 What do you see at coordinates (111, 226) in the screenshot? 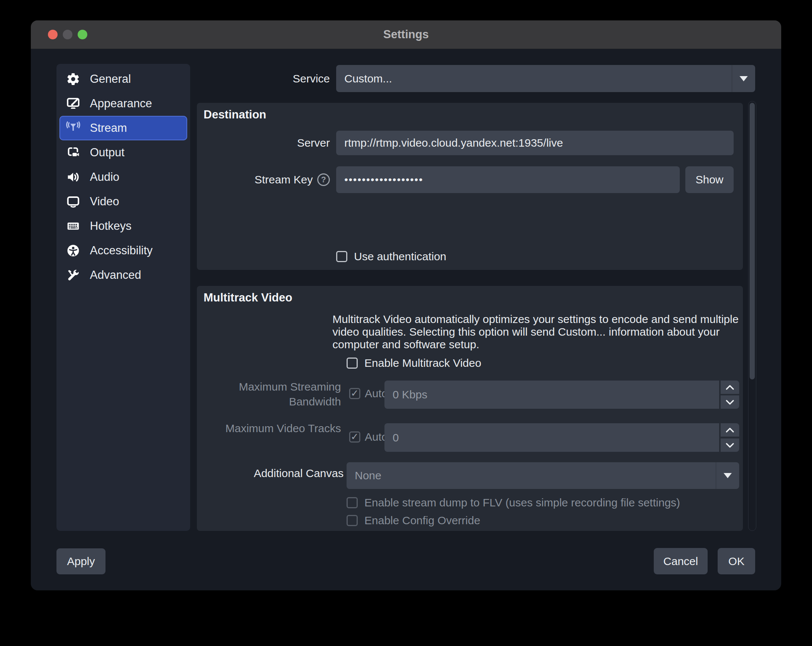
I see `sidebar-item-label: Hotkeys` at bounding box center [111, 226].